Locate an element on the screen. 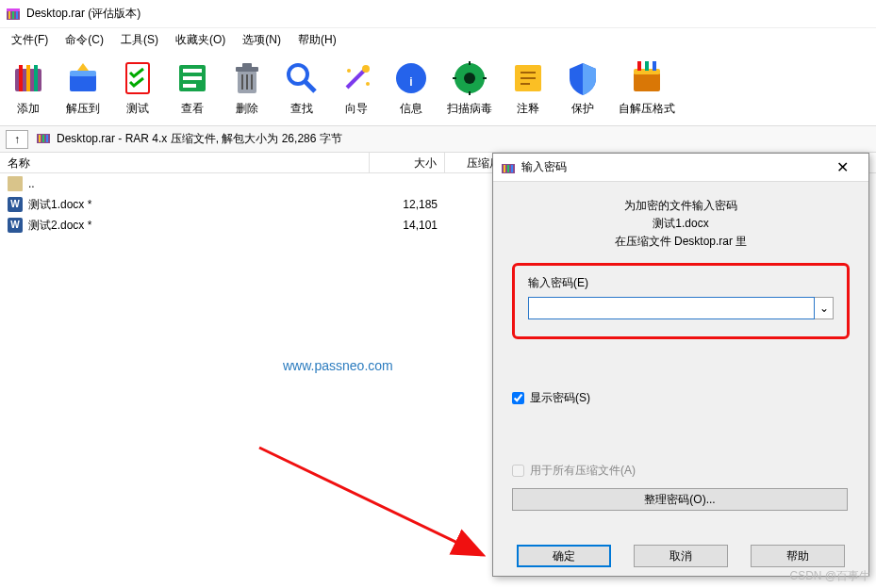 This screenshot has height=588, width=876. menu-options: 选项(N) is located at coordinates (262, 40).